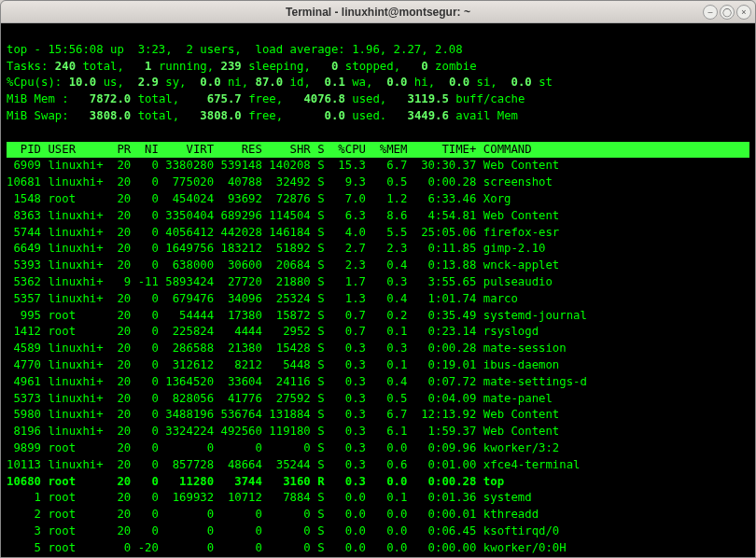  Describe the element at coordinates (378, 383) in the screenshot. I see `process-row: 4961 linuxhi+ 20 0 1364520 33604 24116 S…` at that location.